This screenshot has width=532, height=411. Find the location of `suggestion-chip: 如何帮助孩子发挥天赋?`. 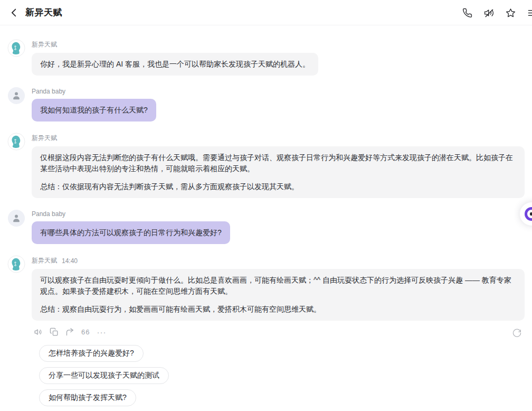

suggestion-chip: 如何帮助孩子发挥天赋? is located at coordinates (88, 398).